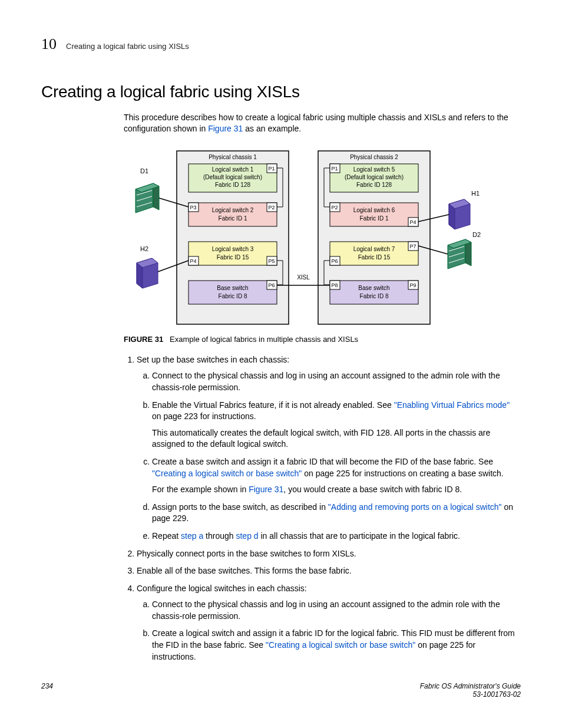 The width and height of the screenshot is (562, 728). What do you see at coordinates (336, 439) in the screenshot?
I see `step-1b-para: This automatically creates the default l…` at bounding box center [336, 439].